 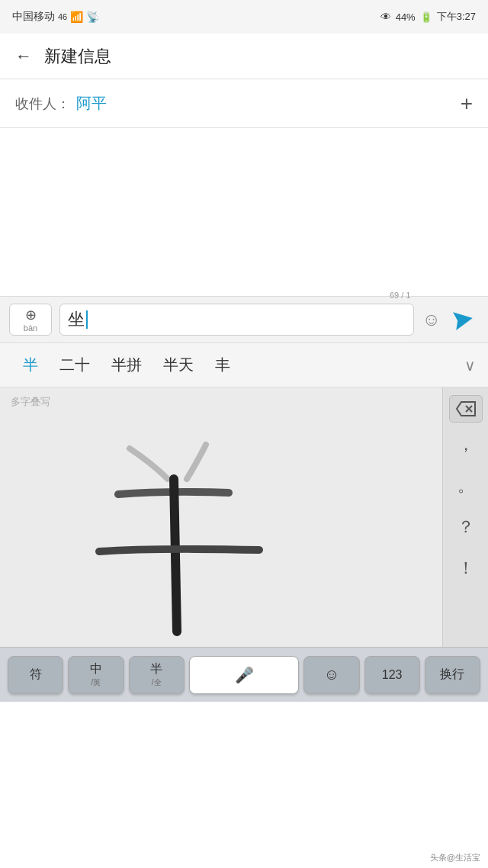 What do you see at coordinates (465, 527) in the screenshot?
I see `punct-question: ？` at bounding box center [465, 527].